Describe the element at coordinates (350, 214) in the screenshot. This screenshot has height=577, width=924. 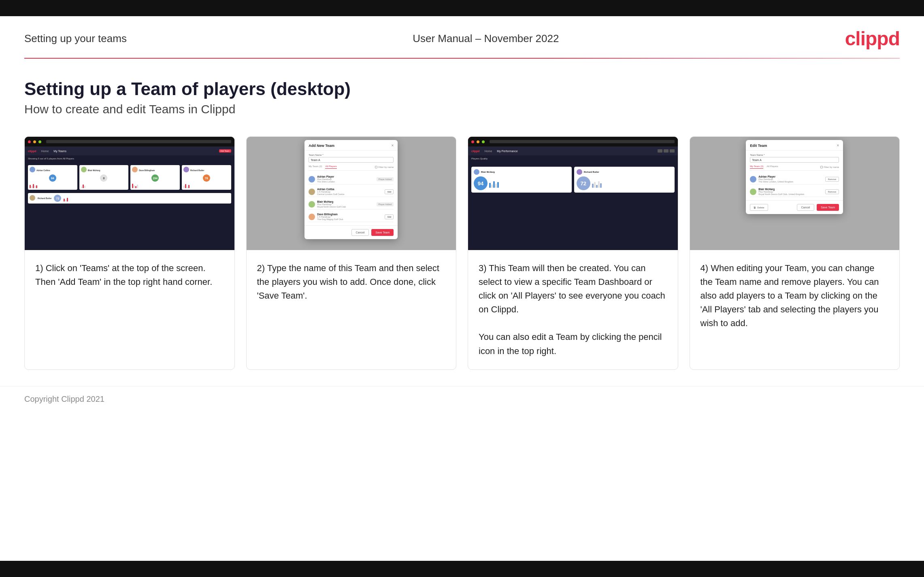
I see `player-name-r4: Dave Billingham` at that location.